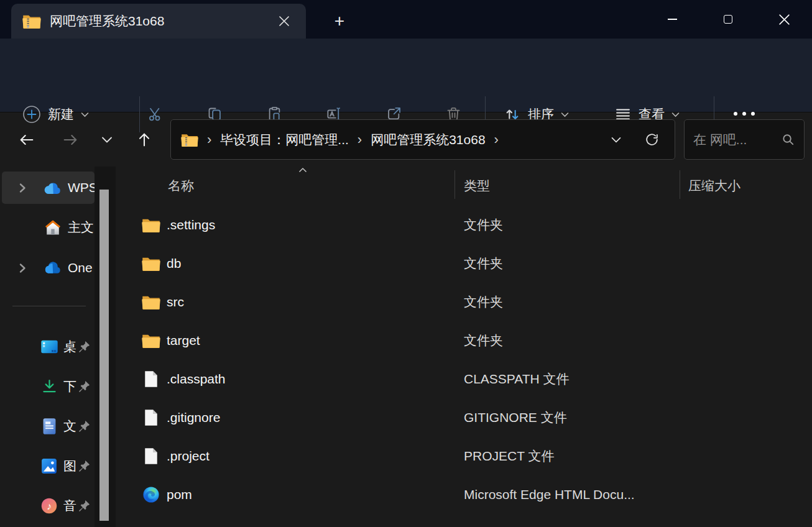  I want to click on file-name: pom, so click(179, 495).